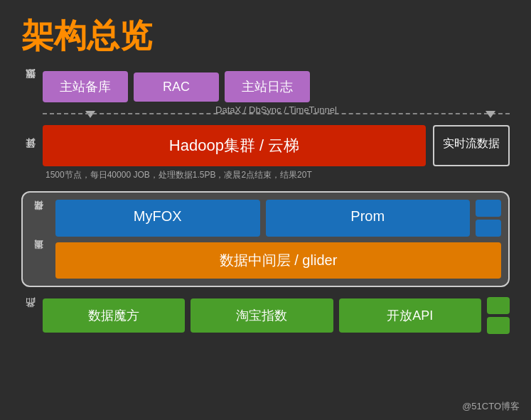  What do you see at coordinates (267, 87) in the screenshot?
I see `datasource-box-2: 主站日志` at bounding box center [267, 87].